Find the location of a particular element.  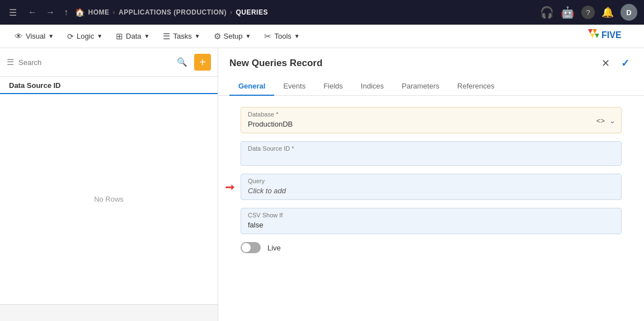

menu-tasks-label: Tasks is located at coordinates (182, 36).